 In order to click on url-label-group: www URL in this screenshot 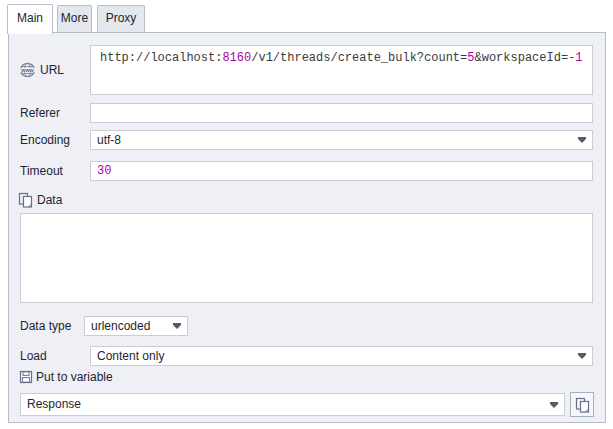, I will do `click(42, 70)`.